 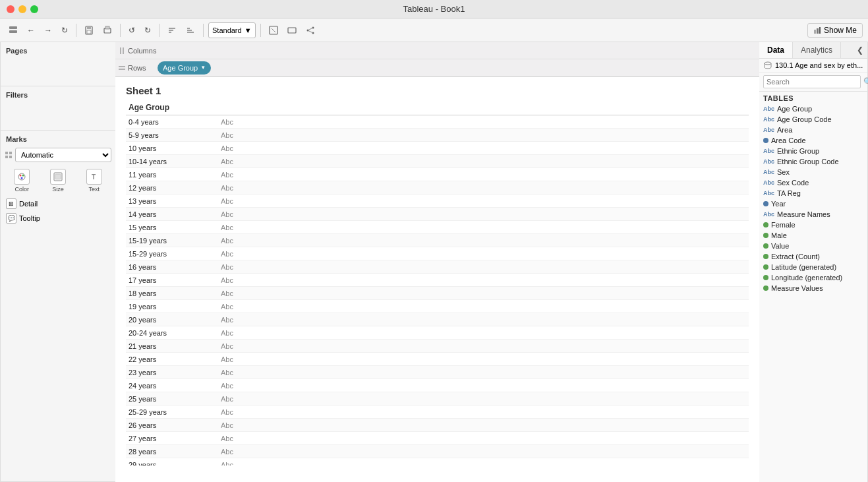 What do you see at coordinates (438, 452) in the screenshot?
I see `table-row: 28 years Abc` at bounding box center [438, 452].